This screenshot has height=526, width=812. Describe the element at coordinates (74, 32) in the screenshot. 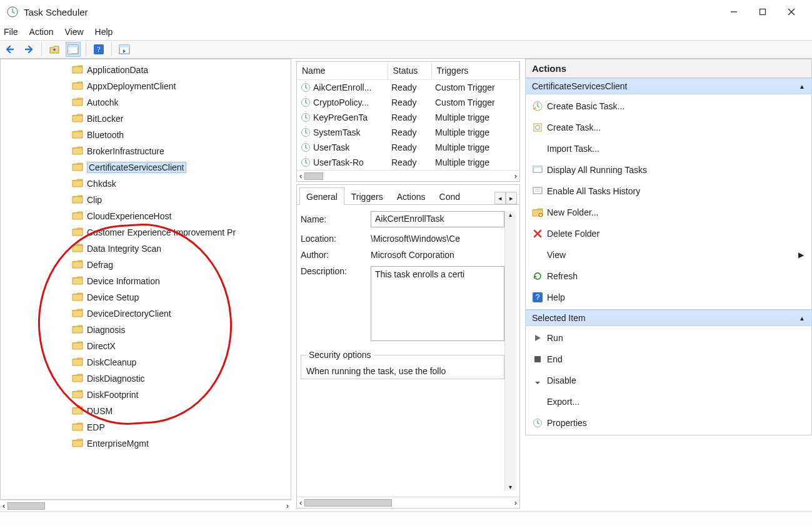

I see `menu-view: View` at that location.